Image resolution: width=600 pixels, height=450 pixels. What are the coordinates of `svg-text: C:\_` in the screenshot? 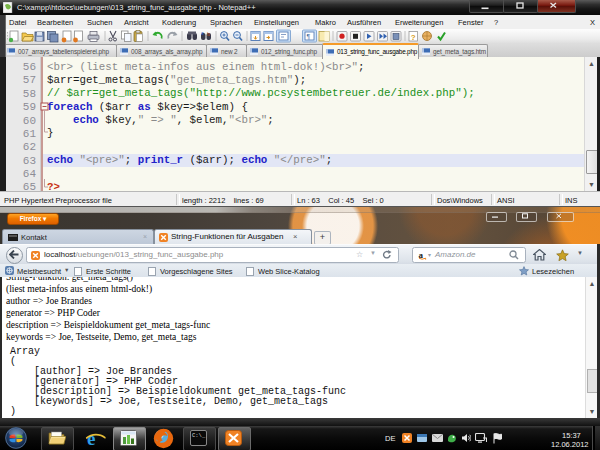 It's located at (199, 436).